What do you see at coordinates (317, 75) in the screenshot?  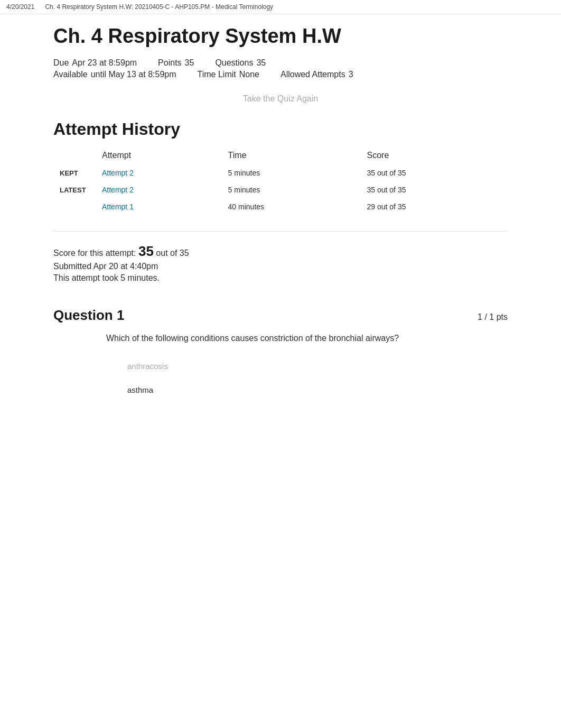 I see `allowed-attempts-chunk: Allowed Attempts 3` at bounding box center [317, 75].